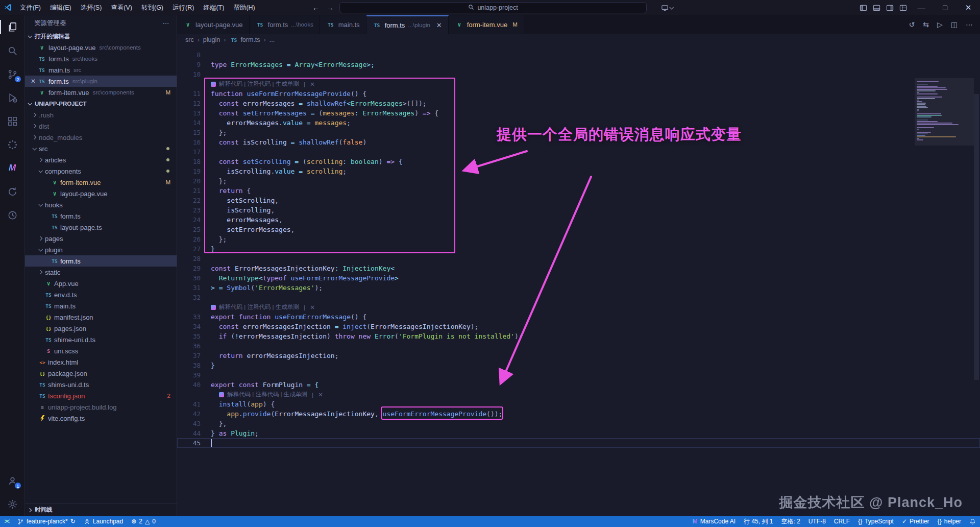 This screenshot has height=527, width=980. Describe the element at coordinates (12, 121) in the screenshot. I see `activity-extensions` at that location.